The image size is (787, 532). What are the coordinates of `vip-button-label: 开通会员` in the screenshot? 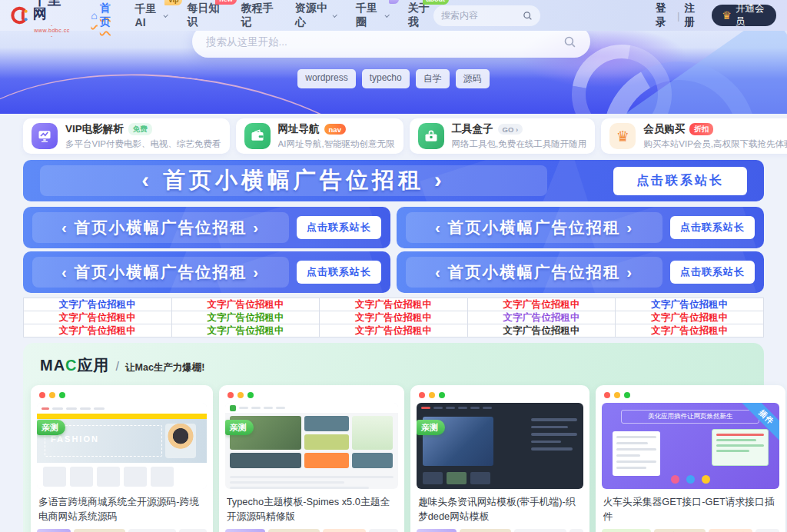 It's located at (751, 15).